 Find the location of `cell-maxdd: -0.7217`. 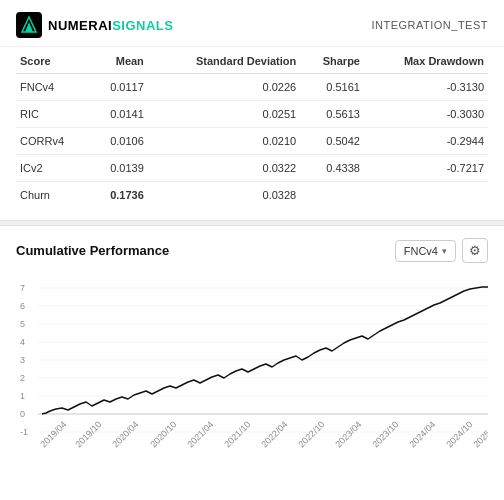

cell-maxdd: -0.7217 is located at coordinates (426, 168).